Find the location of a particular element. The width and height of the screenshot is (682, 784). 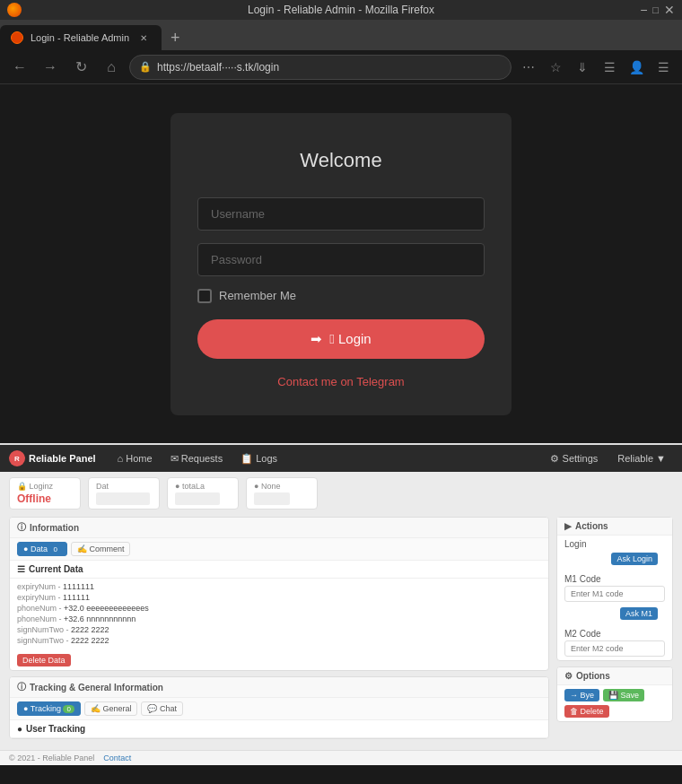

login-button-label:  Login is located at coordinates (350, 339).